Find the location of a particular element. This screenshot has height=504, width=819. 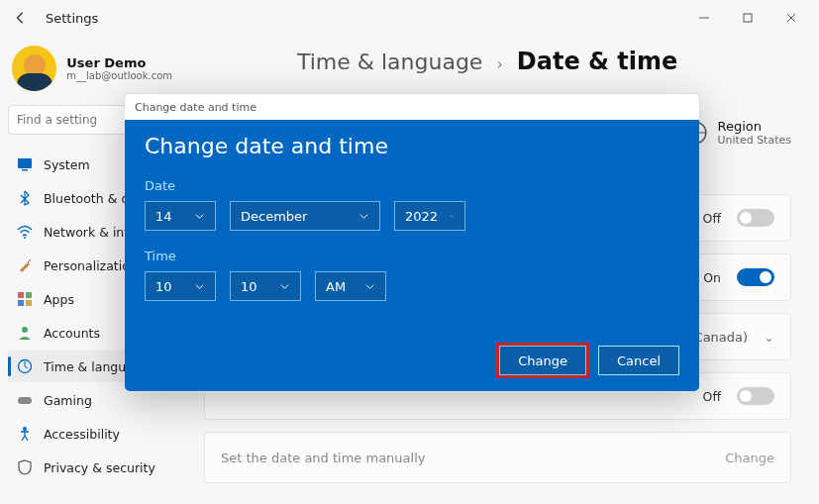

sidebar-item-label: Apps is located at coordinates (59, 299).